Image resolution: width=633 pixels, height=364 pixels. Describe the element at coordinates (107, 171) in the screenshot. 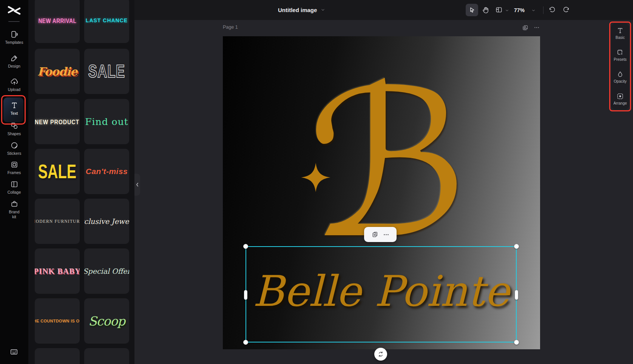

I see `text-template-tile: Can't-miss` at that location.